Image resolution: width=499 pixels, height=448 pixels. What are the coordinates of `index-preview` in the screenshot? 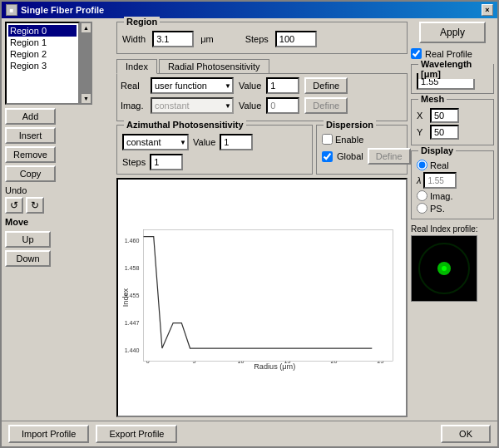 It's located at (444, 268).